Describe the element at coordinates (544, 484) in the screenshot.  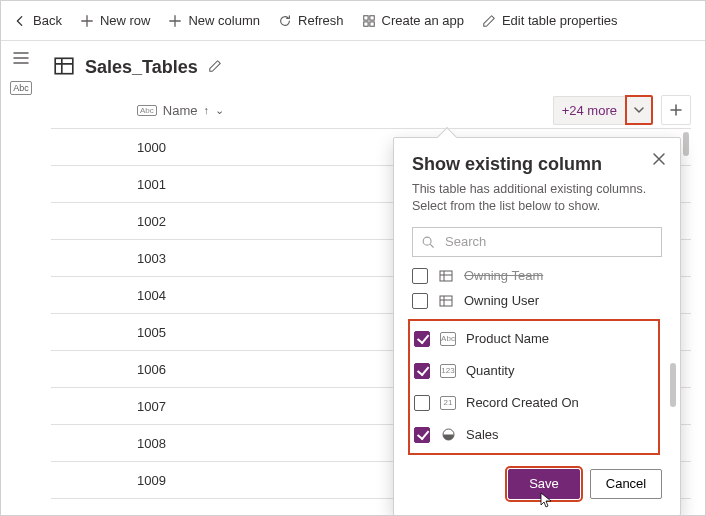
I see `save-button: Save` at that location.